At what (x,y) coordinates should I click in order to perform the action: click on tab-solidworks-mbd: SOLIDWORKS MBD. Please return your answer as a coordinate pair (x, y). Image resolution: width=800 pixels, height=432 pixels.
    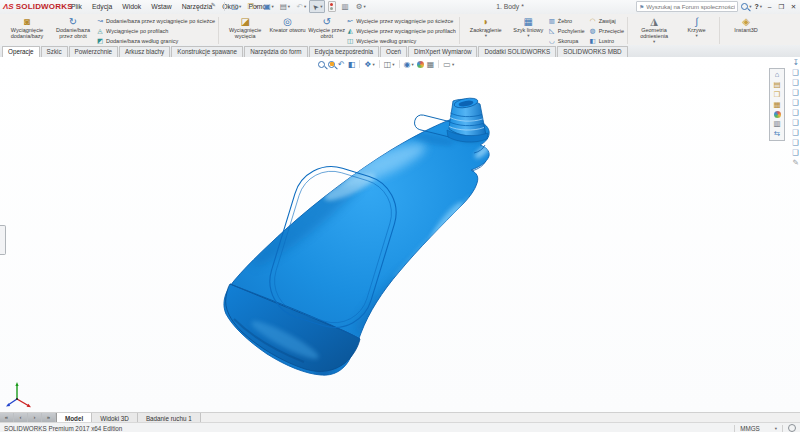
    Looking at the image, I should click on (592, 52).